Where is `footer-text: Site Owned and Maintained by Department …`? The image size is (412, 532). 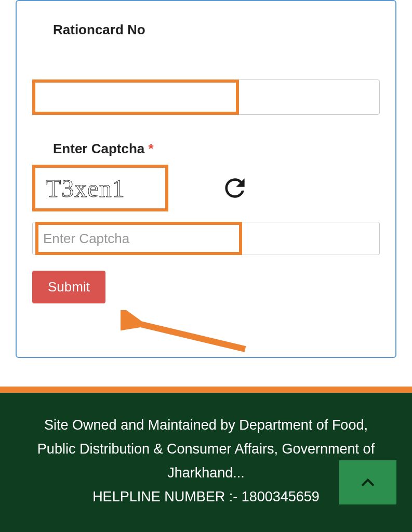 footer-text: Site Owned and Maintained by Department … is located at coordinates (206, 449).